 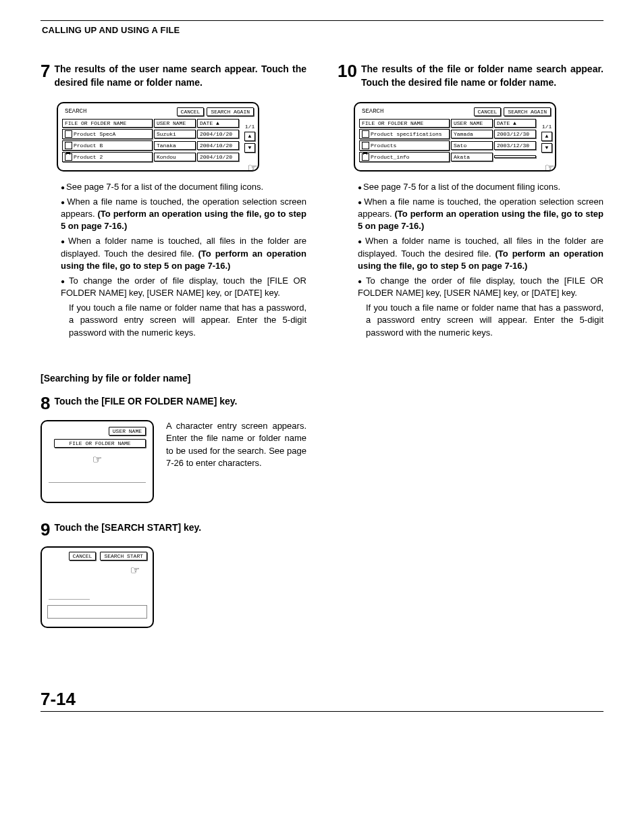 What do you see at coordinates (100, 443) in the screenshot?
I see `file-or-folder-name-button: FILE OR FOLDER NAME` at bounding box center [100, 443].